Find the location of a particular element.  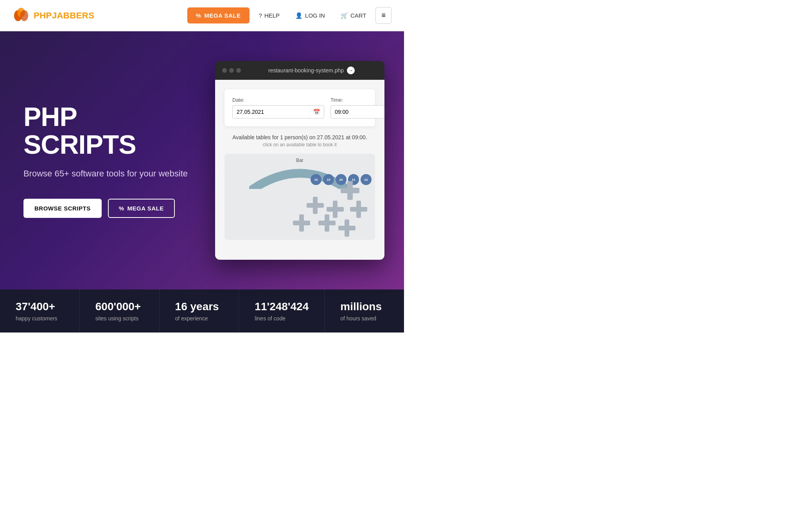

hero-buttons: BROWSE SCRIPTS % MEGA SALE is located at coordinates (108, 208).